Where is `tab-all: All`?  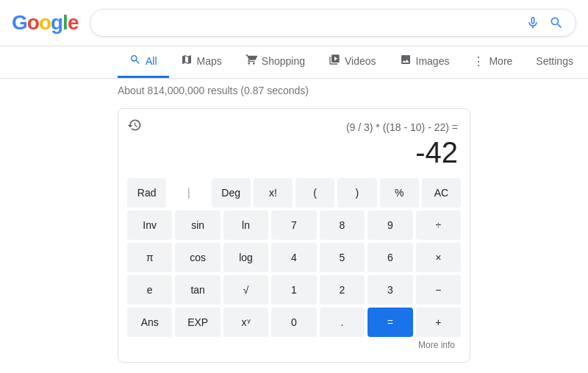 tab-all: All is located at coordinates (143, 62).